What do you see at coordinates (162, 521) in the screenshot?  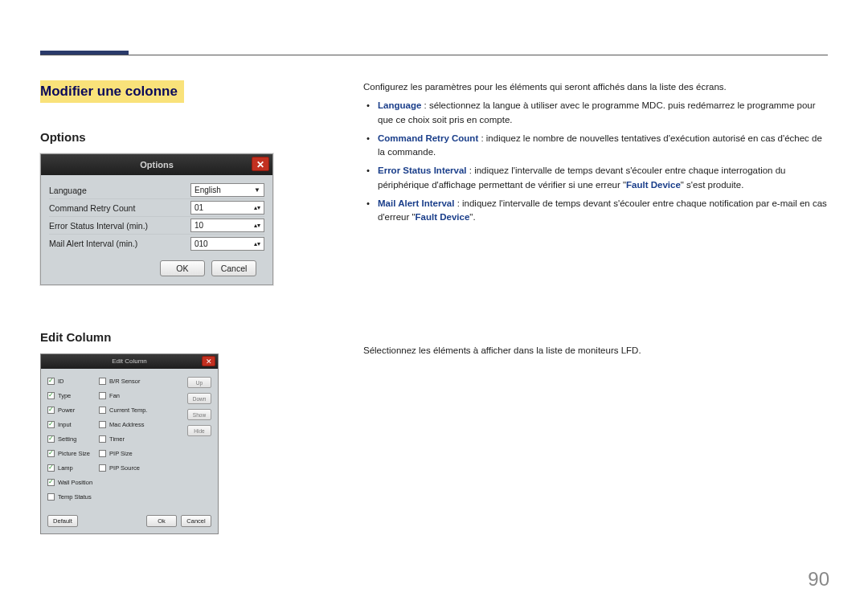 I see `ok-button: Ok` at bounding box center [162, 521].